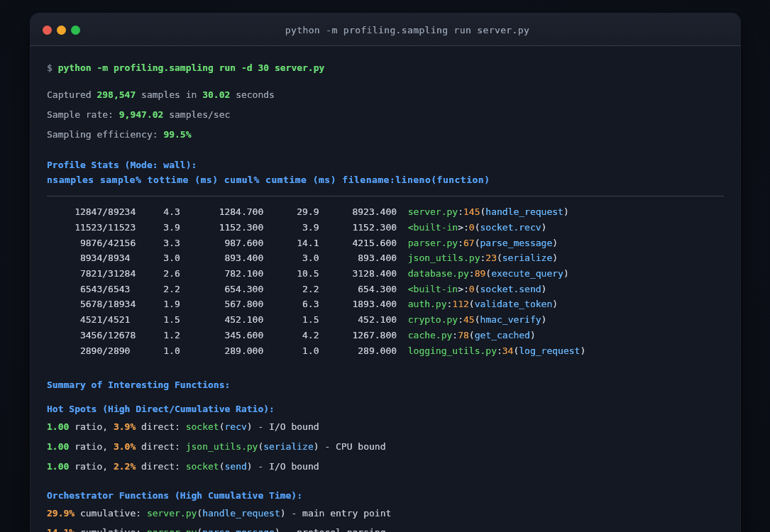 The width and height of the screenshot is (770, 532). I want to click on text-segment: 0, so click(472, 227).